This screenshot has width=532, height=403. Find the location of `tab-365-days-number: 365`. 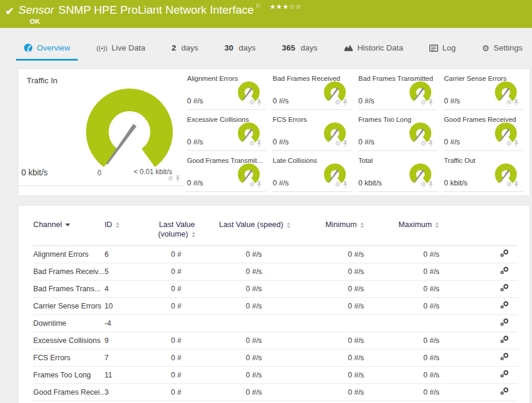

tab-365-days-number: 365 is located at coordinates (289, 48).